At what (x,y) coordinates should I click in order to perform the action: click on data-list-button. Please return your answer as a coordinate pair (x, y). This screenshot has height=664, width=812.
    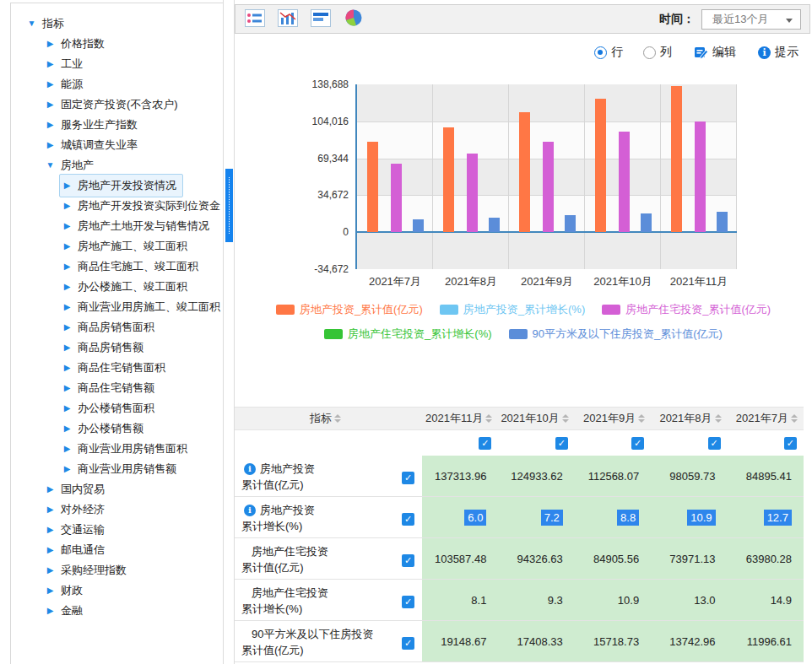
    Looking at the image, I should click on (255, 19).